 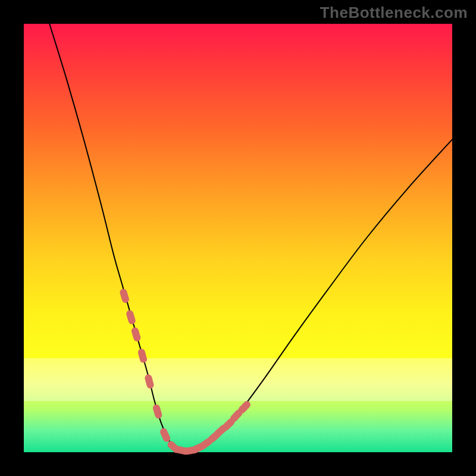 I want to click on watermark-text: TheBottleneck.com, so click(x=394, y=13).